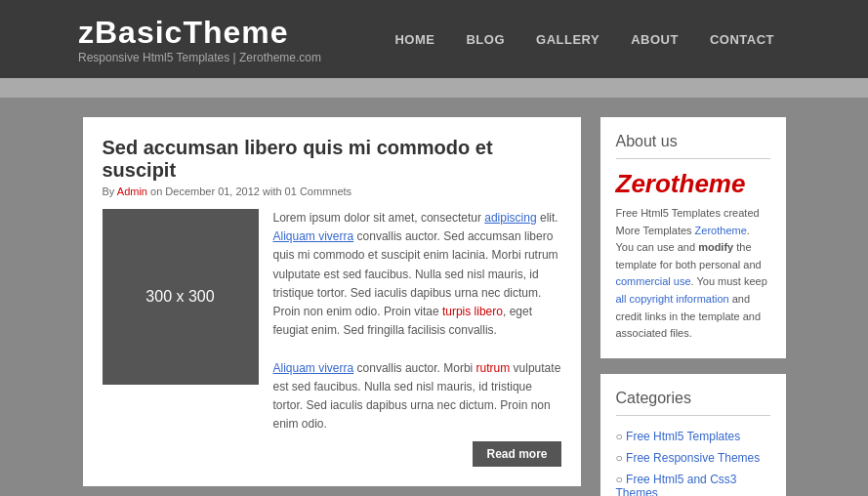 This screenshot has height=496, width=868. What do you see at coordinates (568, 39) in the screenshot?
I see `nav-gallery: GALLERY` at bounding box center [568, 39].